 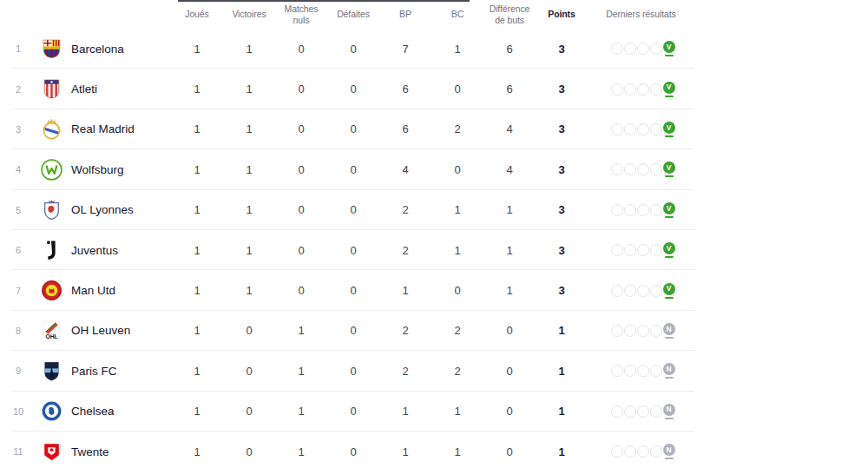 I want to click on table-row: 2 Atleti 1 1 0 0 6 0 6 3 V, so click(x=347, y=89).